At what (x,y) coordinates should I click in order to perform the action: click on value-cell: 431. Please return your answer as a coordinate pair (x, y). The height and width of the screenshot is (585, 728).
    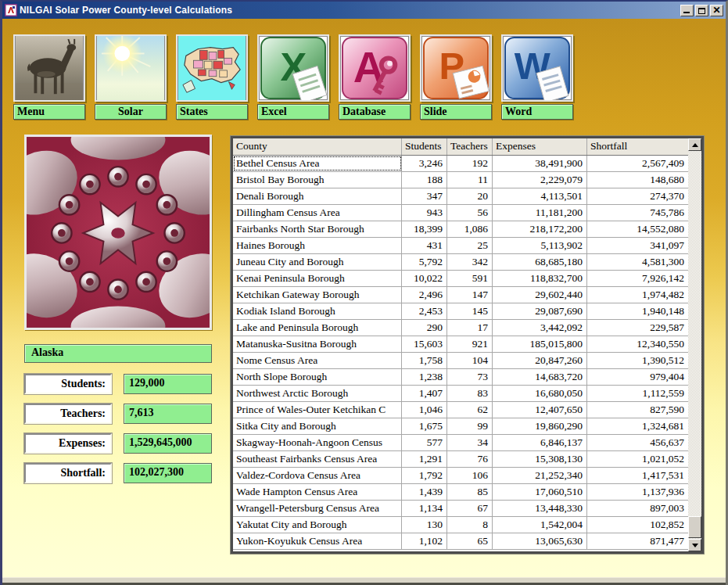
    Looking at the image, I should click on (425, 246).